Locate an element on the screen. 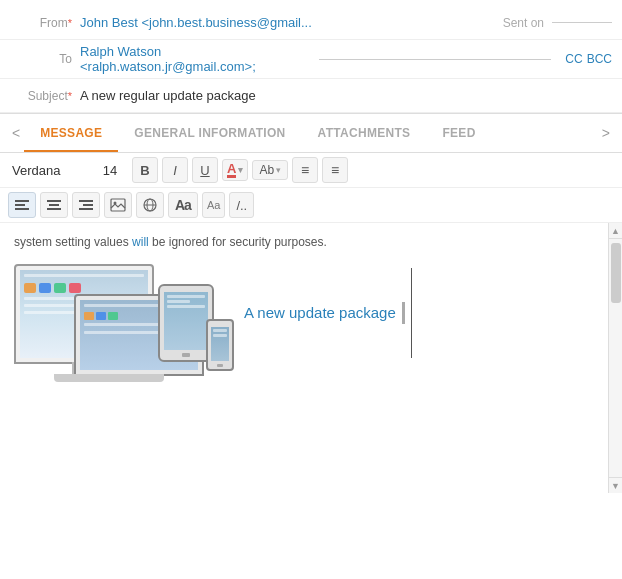 The height and width of the screenshot is (579, 622). underline-button: U is located at coordinates (205, 170).